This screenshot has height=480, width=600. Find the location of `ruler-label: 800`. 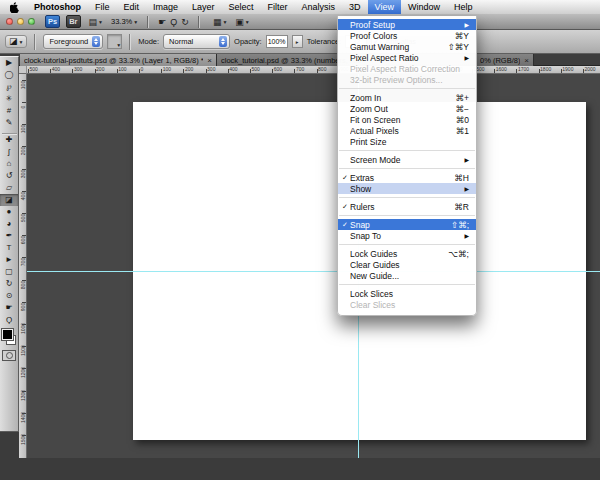

ruler-label: 800 is located at coordinates (322, 69).